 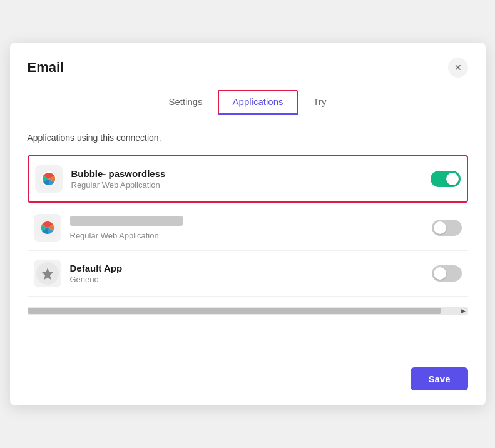 What do you see at coordinates (447, 273) in the screenshot?
I see `toggle-default` at bounding box center [447, 273].